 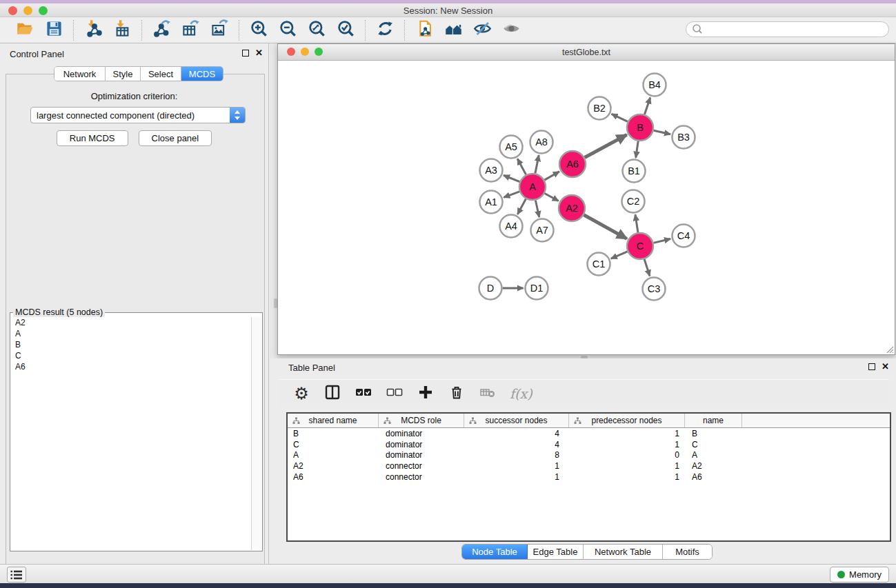 I want to click on cell-name: A6, so click(x=713, y=477).